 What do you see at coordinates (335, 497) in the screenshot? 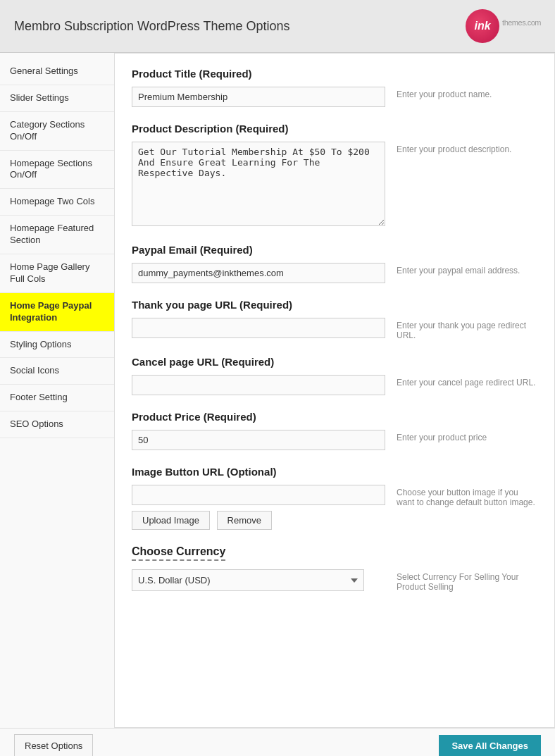
I see `image-button-group: Image Button URL (Optional) Upload Image…` at bounding box center [335, 497].